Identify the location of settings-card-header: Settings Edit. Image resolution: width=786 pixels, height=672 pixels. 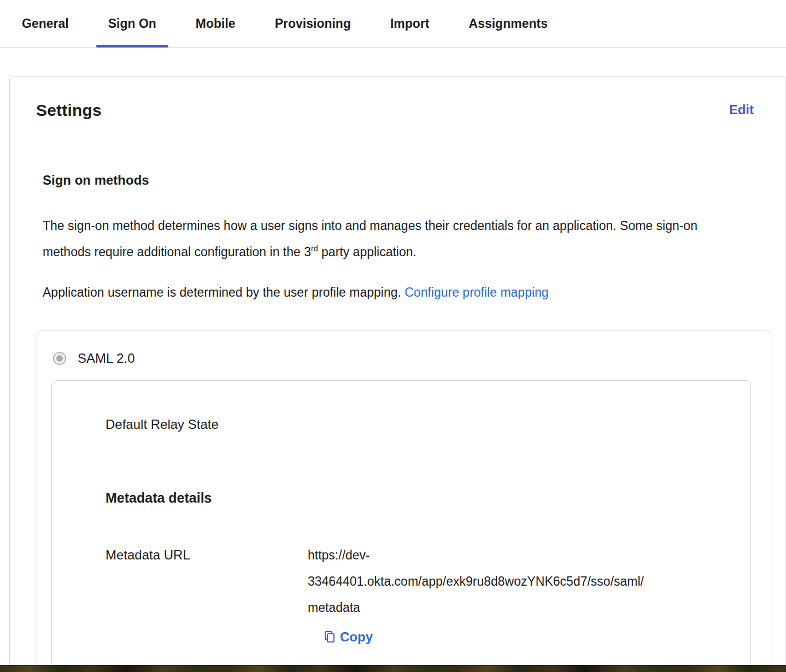
(403, 110).